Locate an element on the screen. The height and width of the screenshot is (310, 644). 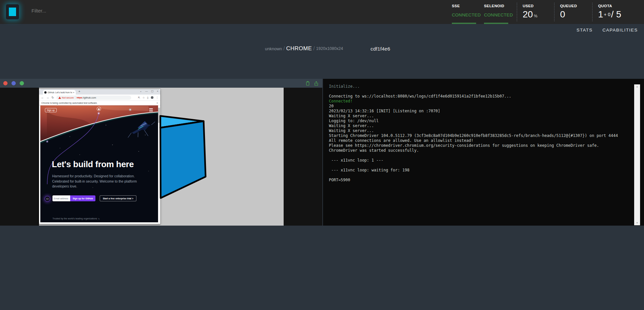
log-line: Connected! is located at coordinates (479, 101).